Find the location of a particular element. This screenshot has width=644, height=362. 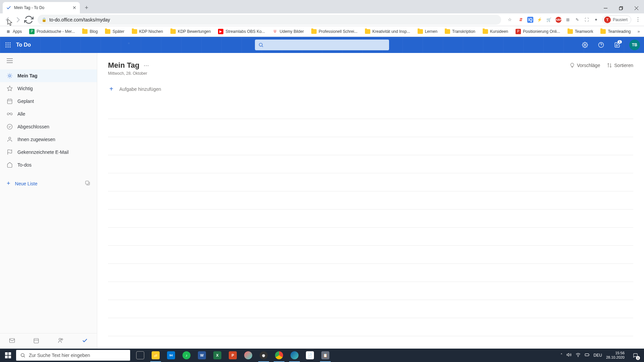

search-input is located at coordinates (326, 45).